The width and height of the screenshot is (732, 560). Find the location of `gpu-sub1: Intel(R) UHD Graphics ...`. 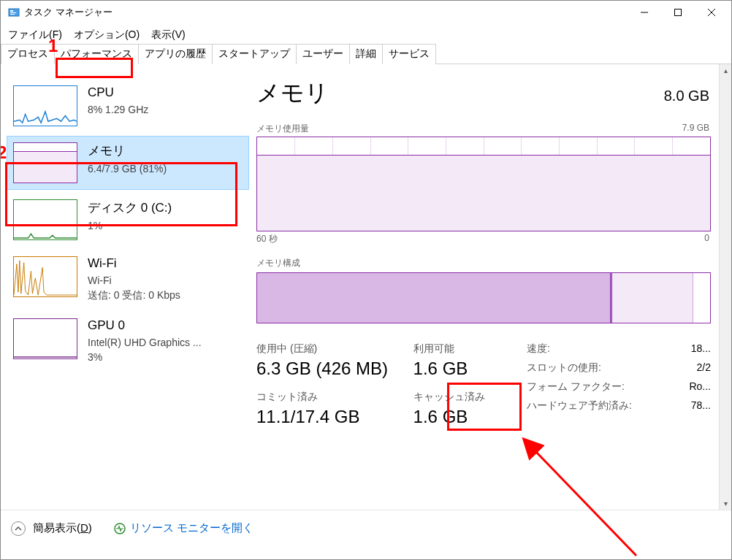

gpu-sub1: Intel(R) UHD Graphics ... is located at coordinates (145, 343).